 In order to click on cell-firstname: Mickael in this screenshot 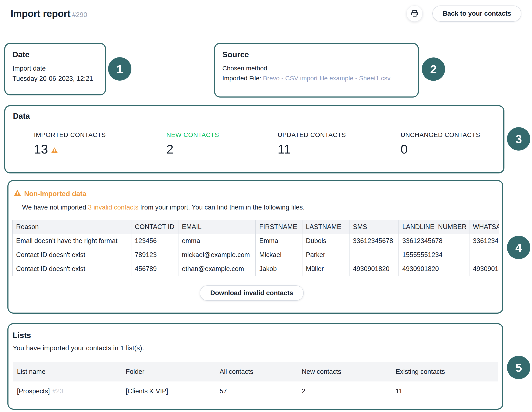, I will do `click(279, 255)`.